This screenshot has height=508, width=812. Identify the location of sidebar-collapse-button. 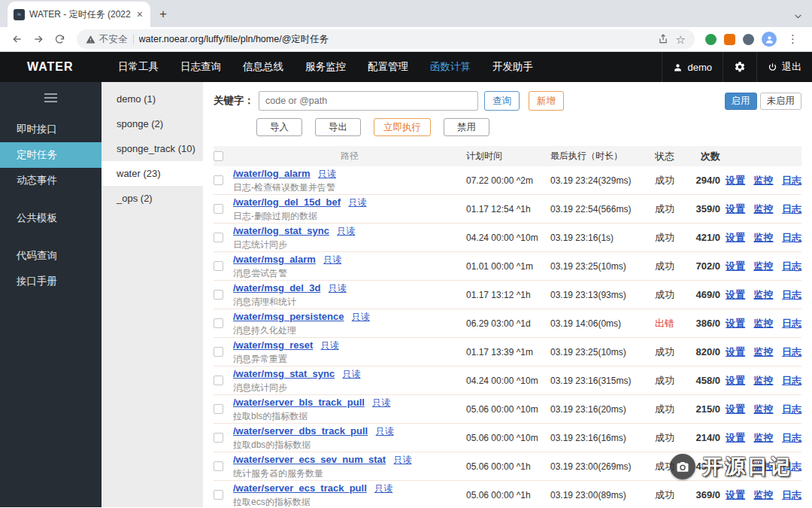
(51, 98).